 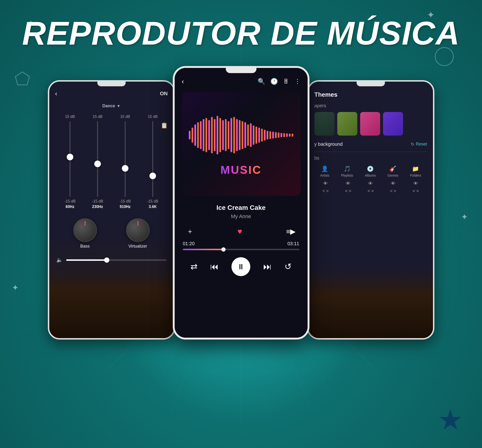 What do you see at coordinates (286, 81) in the screenshot?
I see `equalizer-icon: 🎚` at bounding box center [286, 81].